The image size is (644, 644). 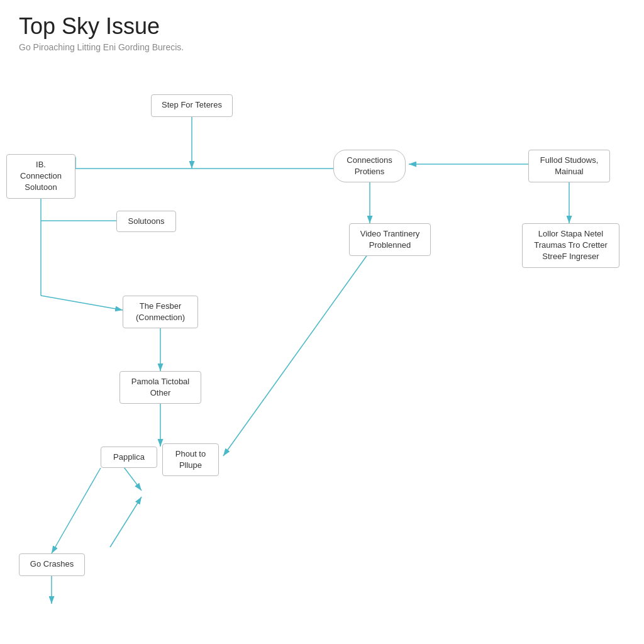 What do you see at coordinates (160, 312) in the screenshot?
I see `node-the-fesber: The Fesber (Conmection)` at bounding box center [160, 312].